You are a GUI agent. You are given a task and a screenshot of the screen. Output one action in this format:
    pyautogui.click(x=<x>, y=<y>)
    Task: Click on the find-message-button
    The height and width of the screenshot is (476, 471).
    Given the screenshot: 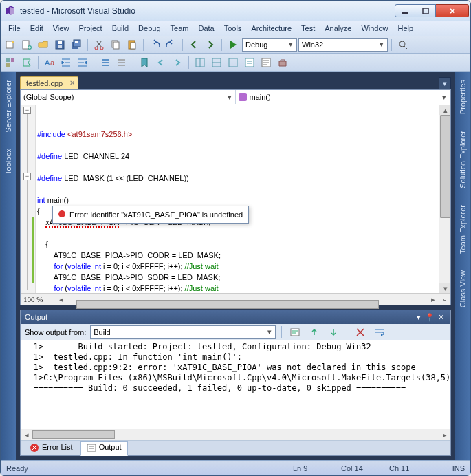 What is the action you would take?
    pyautogui.click(x=295, y=332)
    